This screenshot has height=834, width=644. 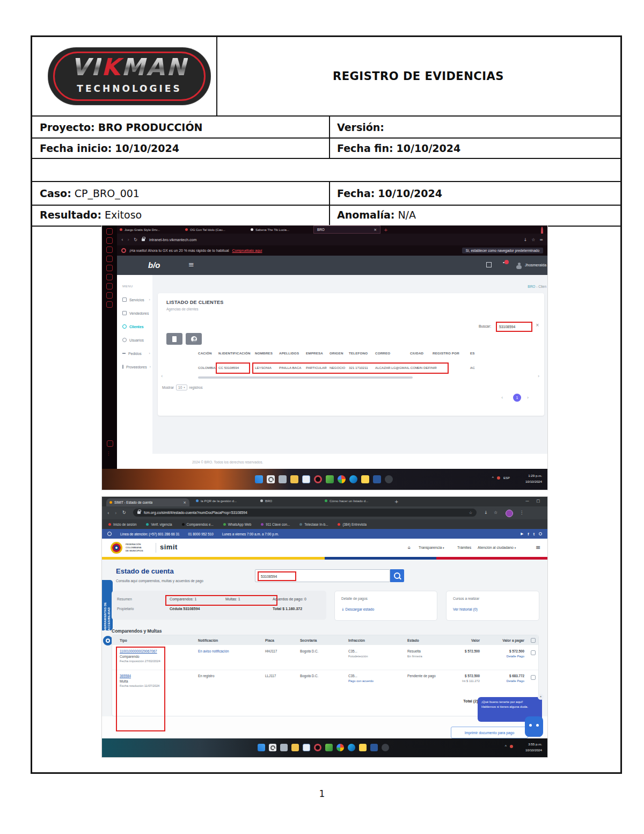 What do you see at coordinates (541, 240) in the screenshot?
I see `browser-menu-icon: ≡` at bounding box center [541, 240].